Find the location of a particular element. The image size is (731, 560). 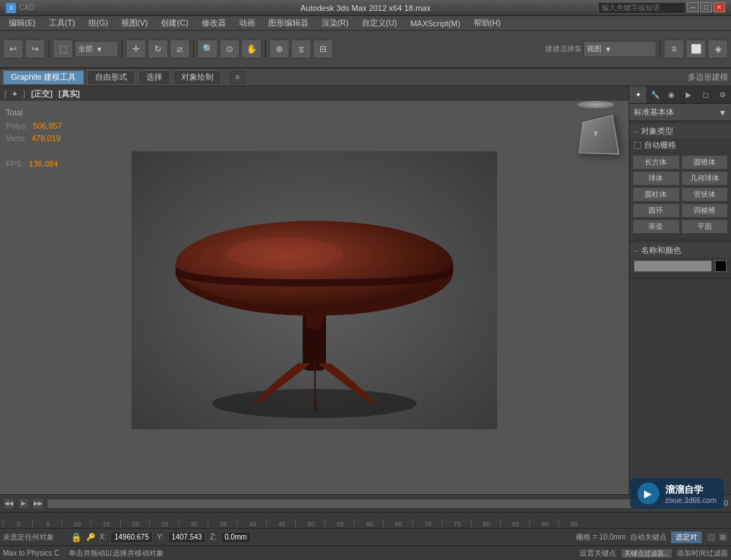

menu-group: 组(G) is located at coordinates (98, 23).